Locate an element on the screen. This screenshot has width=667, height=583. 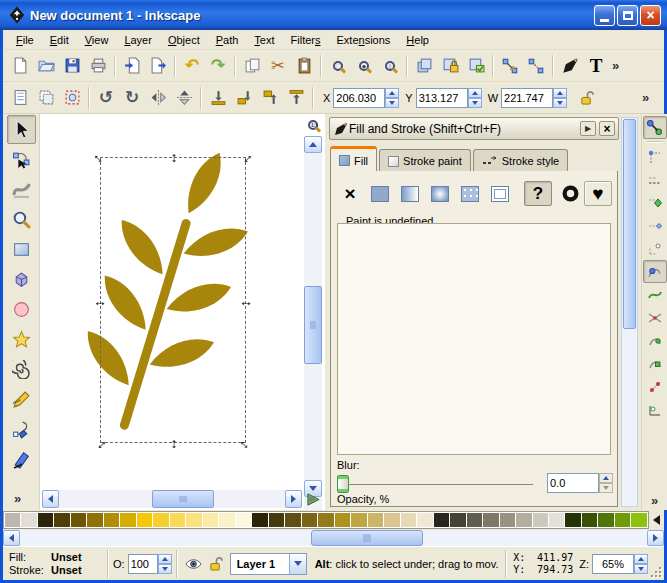
blur-value-input is located at coordinates (573, 483).